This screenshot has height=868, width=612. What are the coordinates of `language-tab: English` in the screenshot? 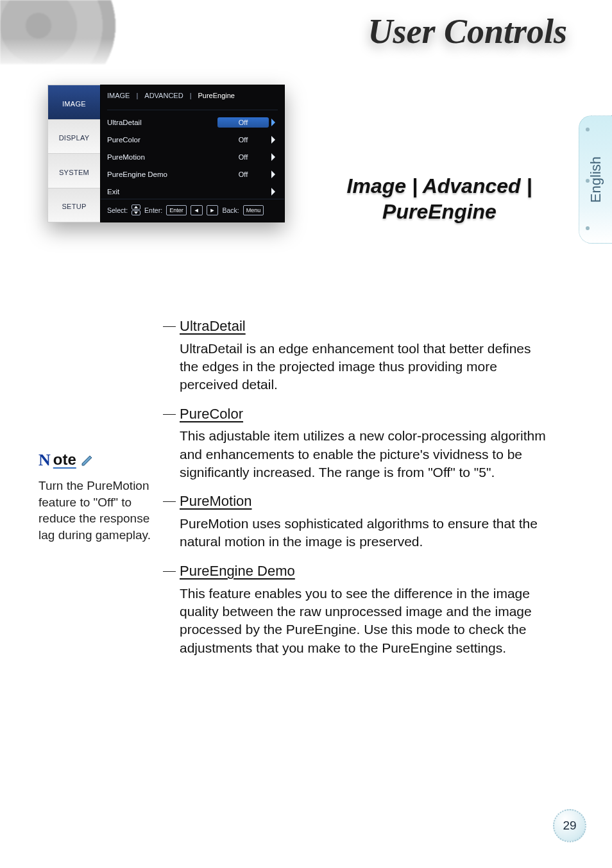 It's located at (595, 179).